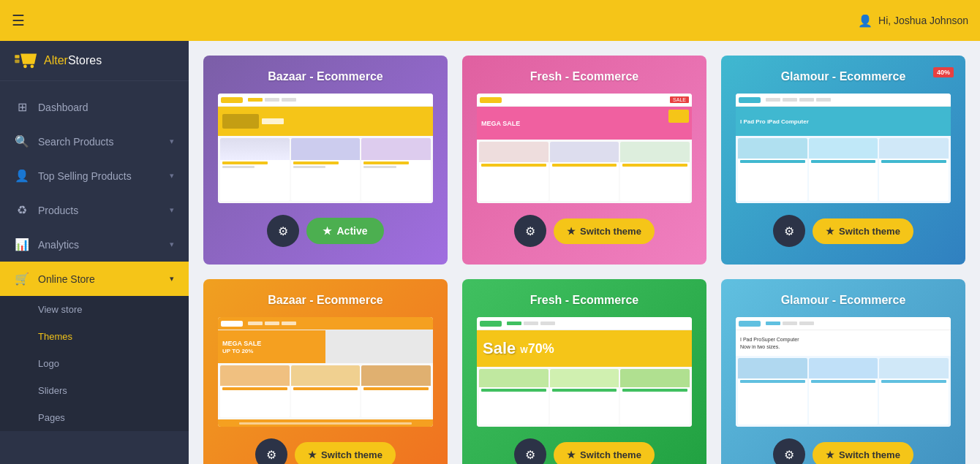  What do you see at coordinates (76, 142) in the screenshot?
I see `sidebar-label-search-products: Search Products` at bounding box center [76, 142].